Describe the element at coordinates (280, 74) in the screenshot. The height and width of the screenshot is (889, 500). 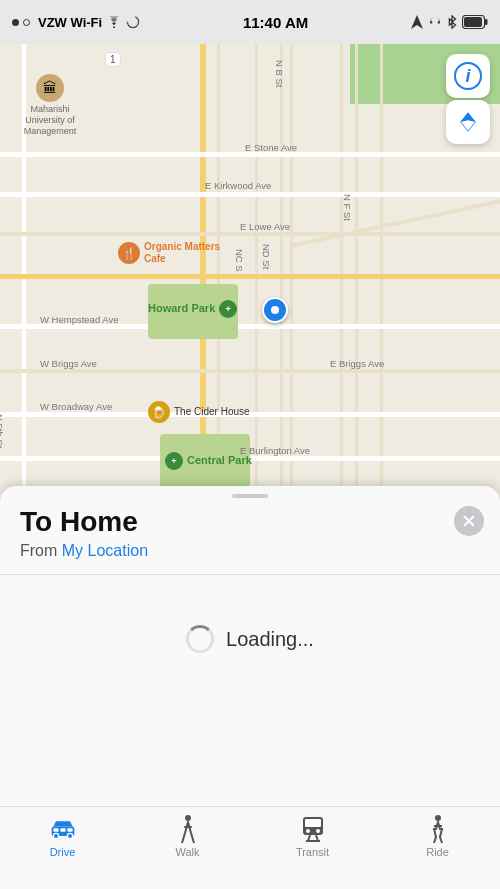
I see `label-nb-st: N B St` at that location.